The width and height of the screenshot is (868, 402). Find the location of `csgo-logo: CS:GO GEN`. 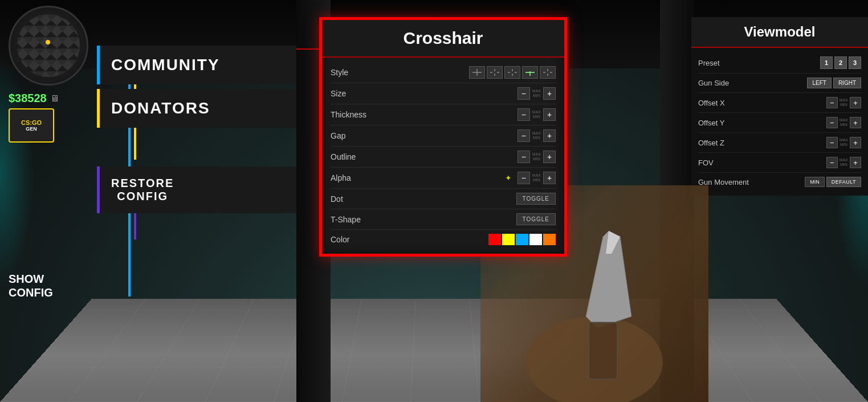

csgo-logo: CS:GO GEN is located at coordinates (31, 125).